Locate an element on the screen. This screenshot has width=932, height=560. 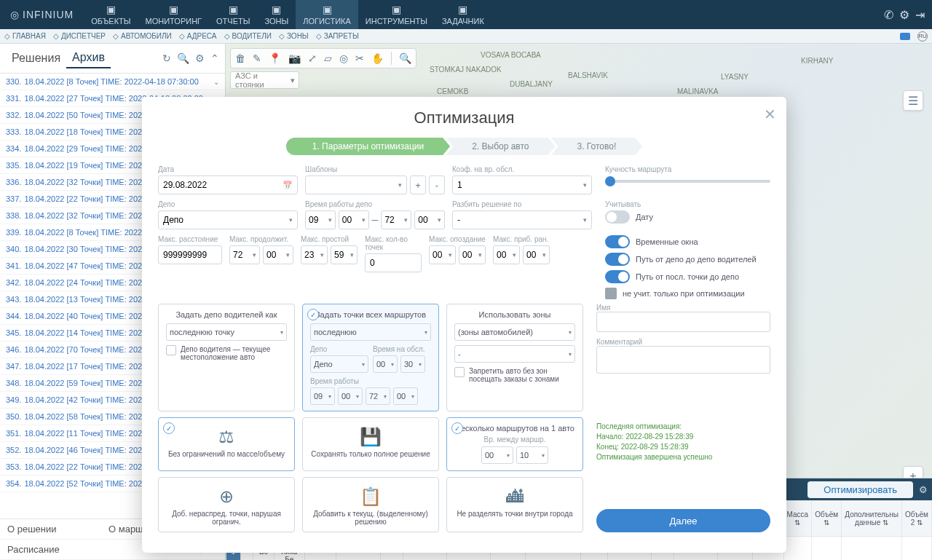
card2-wh-th: 72 is located at coordinates (378, 396).